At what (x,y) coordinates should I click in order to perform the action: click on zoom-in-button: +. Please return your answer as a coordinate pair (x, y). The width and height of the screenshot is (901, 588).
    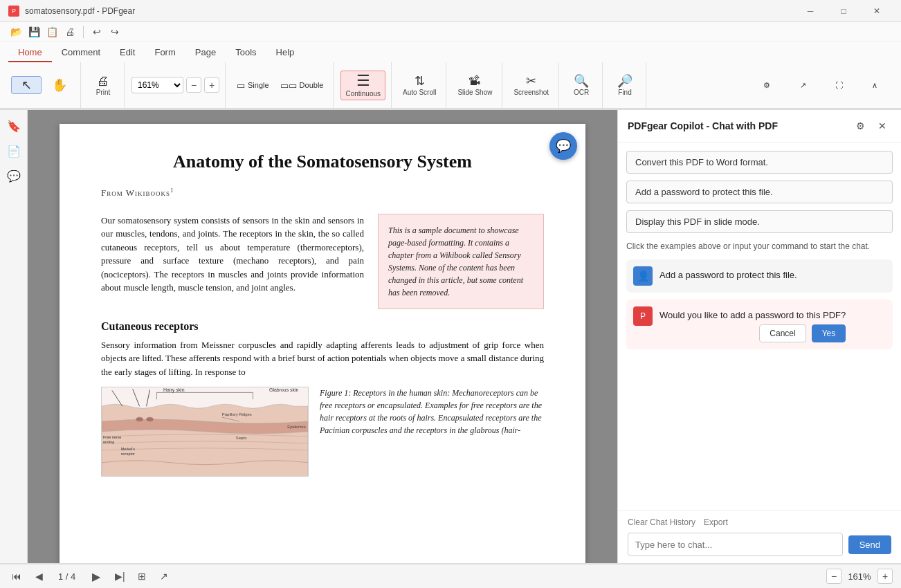
    Looking at the image, I should click on (212, 85).